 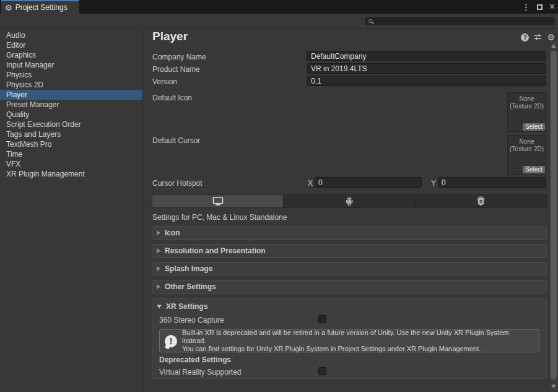 What do you see at coordinates (538, 37) in the screenshot?
I see `presets-icon` at bounding box center [538, 37].